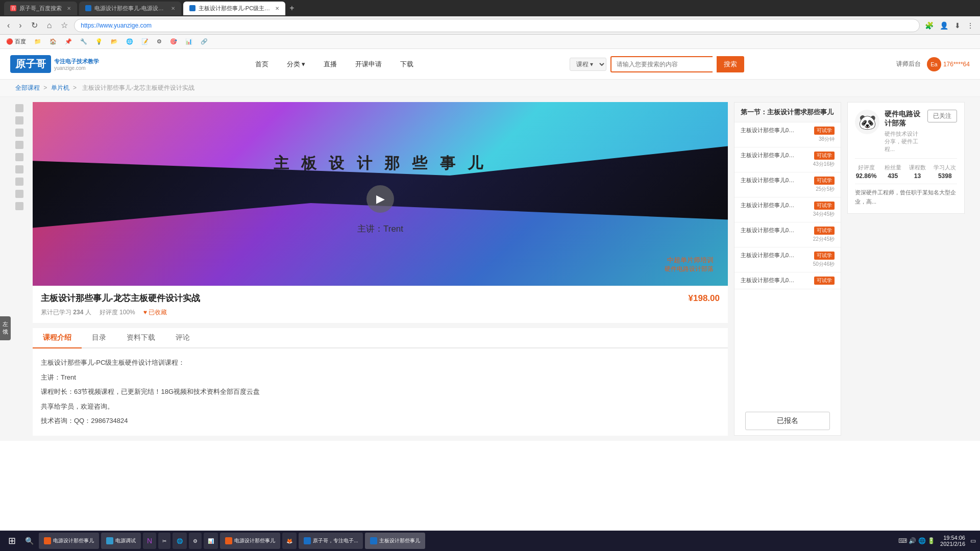 Image resolution: width=980 pixels, height=551 pixels. I want to click on nav-category: 分类 ▾, so click(296, 64).